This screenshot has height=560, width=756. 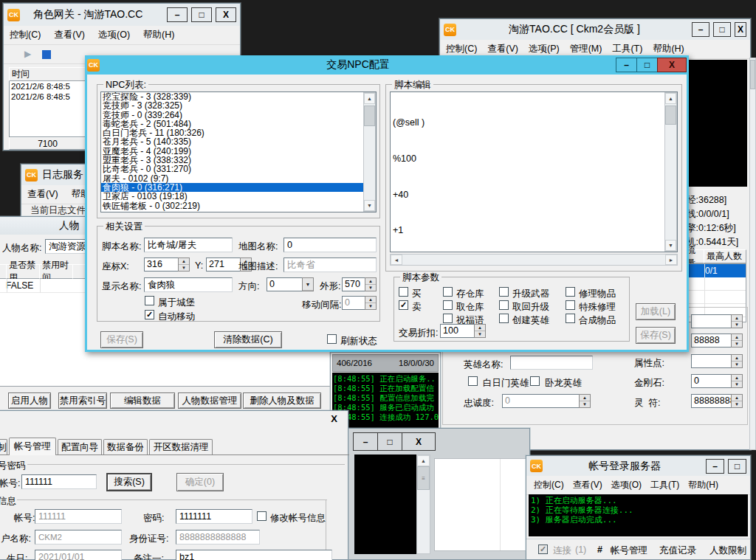 What do you see at coordinates (188, 245) in the screenshot?
I see `script-name-input: 比奇城/屠夫` at bounding box center [188, 245].